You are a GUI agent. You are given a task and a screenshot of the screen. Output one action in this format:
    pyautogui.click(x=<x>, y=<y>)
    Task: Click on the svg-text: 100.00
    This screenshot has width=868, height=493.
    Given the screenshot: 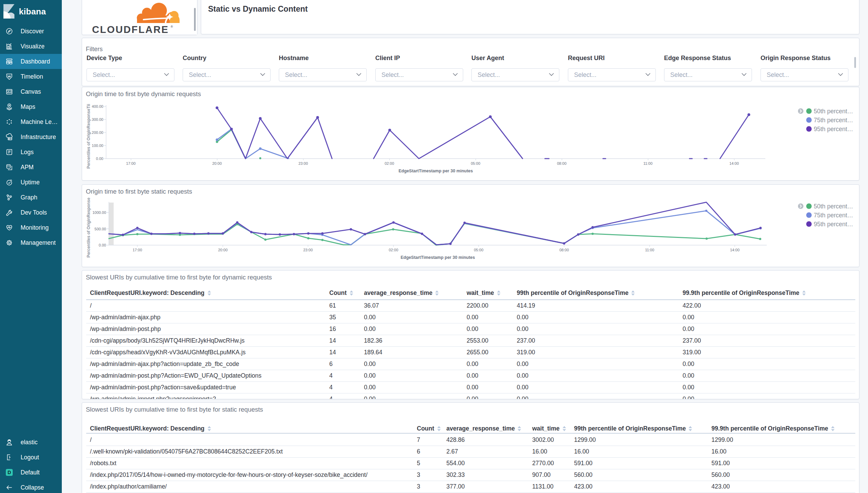 What is the action you would take?
    pyautogui.click(x=98, y=146)
    